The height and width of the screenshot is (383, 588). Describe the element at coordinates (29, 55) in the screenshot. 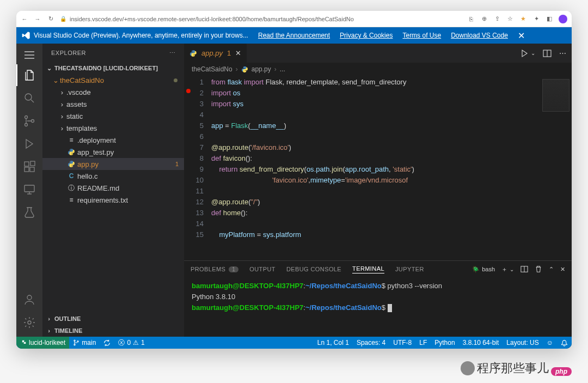

I see `menu-icon` at that location.